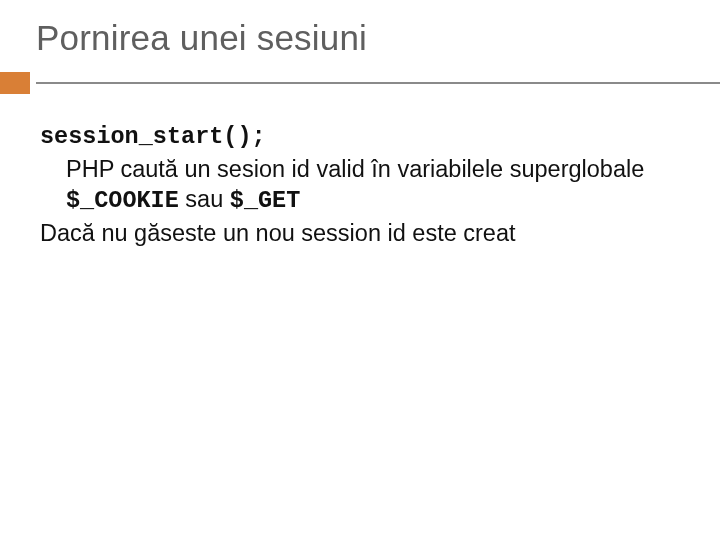 This screenshot has width=720, height=540. What do you see at coordinates (362, 185) in the screenshot?
I see `body-line-1: PHP caută un sesion id valid în variabil…` at bounding box center [362, 185].